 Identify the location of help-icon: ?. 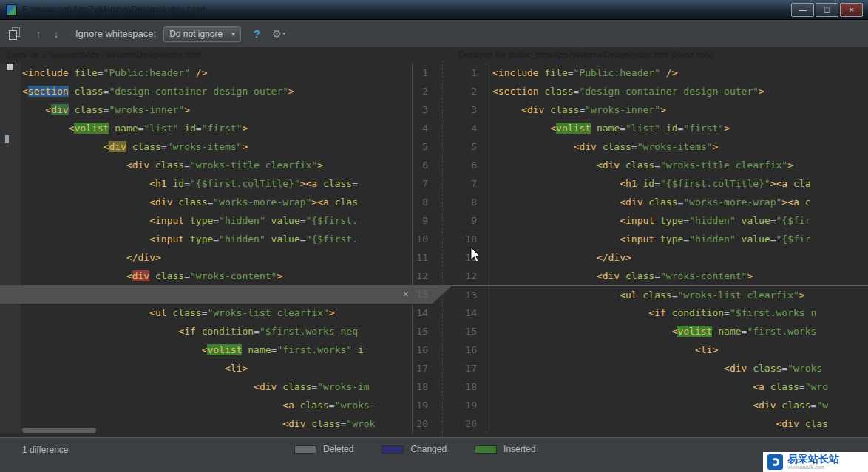
(257, 34).